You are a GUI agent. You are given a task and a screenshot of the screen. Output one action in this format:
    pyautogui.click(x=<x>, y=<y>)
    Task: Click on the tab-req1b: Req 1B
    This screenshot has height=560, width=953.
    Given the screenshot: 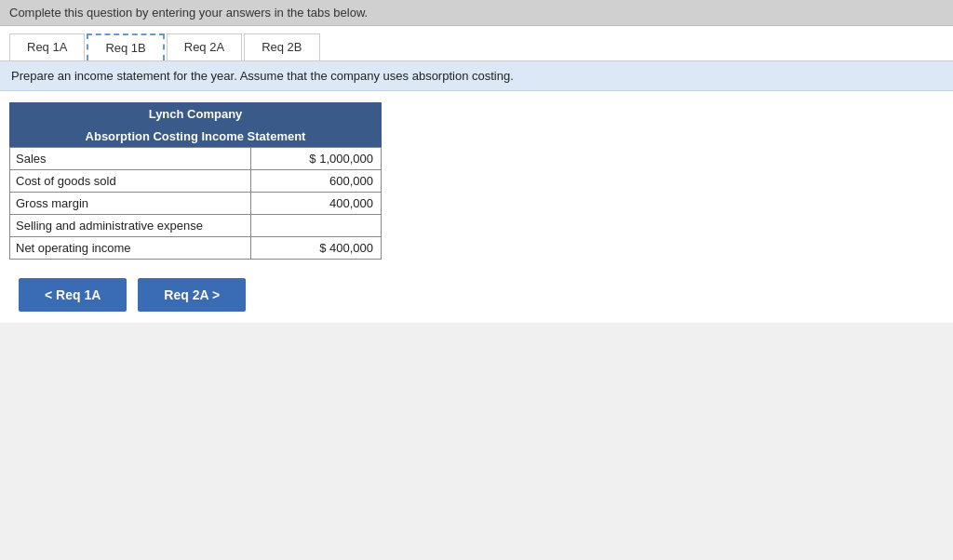 What is the action you would take?
    pyautogui.click(x=125, y=47)
    